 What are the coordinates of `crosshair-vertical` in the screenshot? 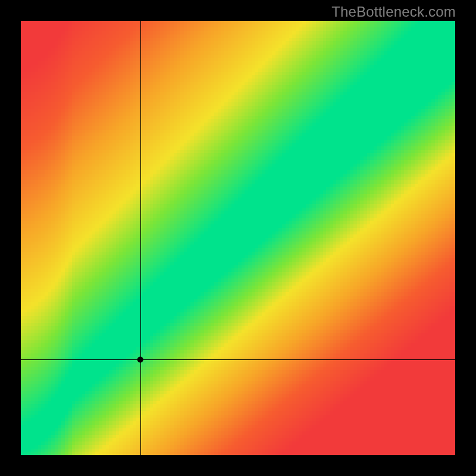 It's located at (140, 238).